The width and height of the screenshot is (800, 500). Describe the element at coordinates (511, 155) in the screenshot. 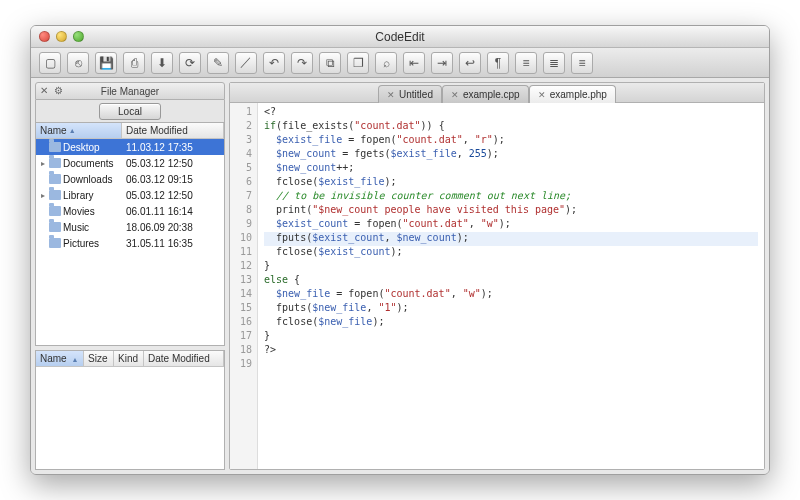

I see `code-line: $new_count = fgets($exist_file, 255);` at that location.